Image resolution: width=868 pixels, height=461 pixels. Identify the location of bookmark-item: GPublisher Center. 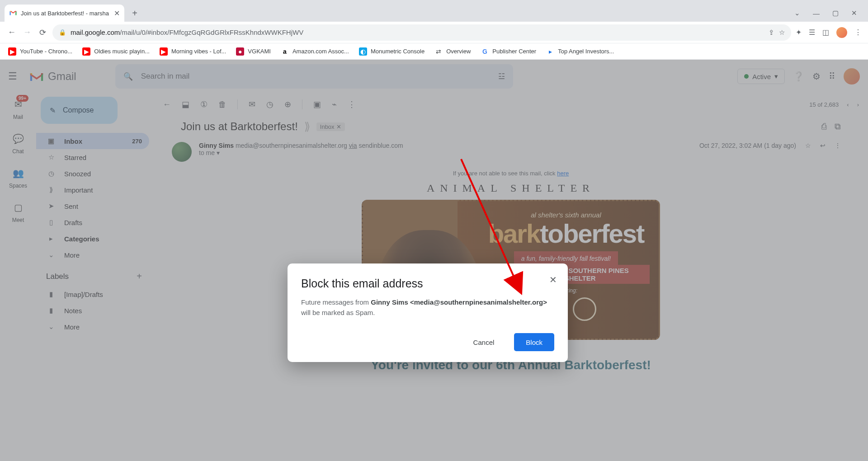
(508, 52).